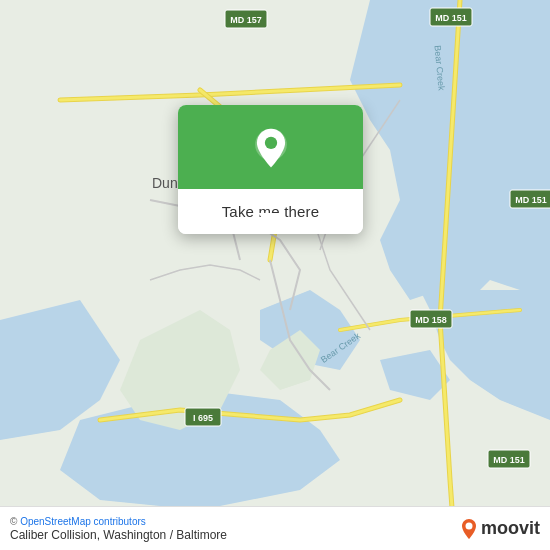  What do you see at coordinates (275, 528) in the screenshot?
I see `bottom-bar: © OpenStreetMap contributors Caliber Col…` at bounding box center [275, 528].